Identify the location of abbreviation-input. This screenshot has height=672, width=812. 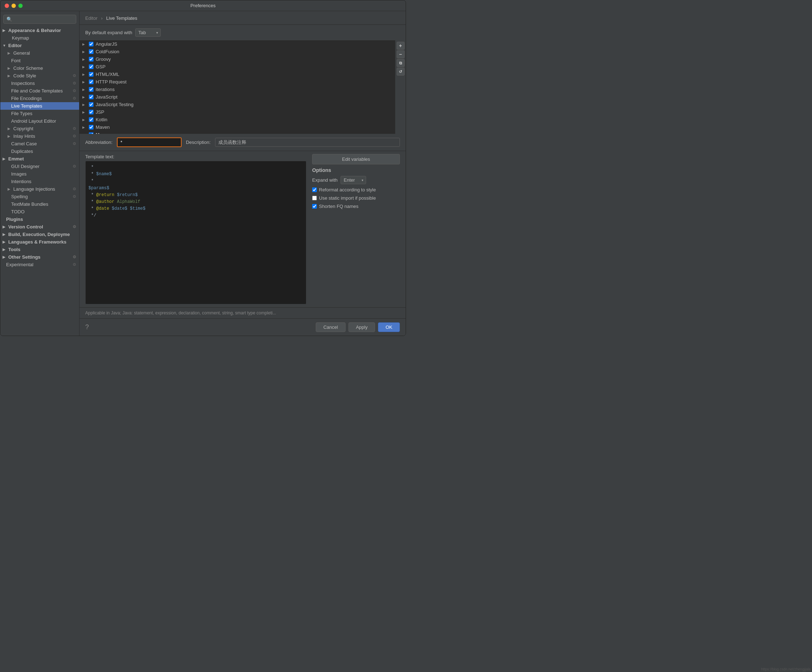
(149, 142).